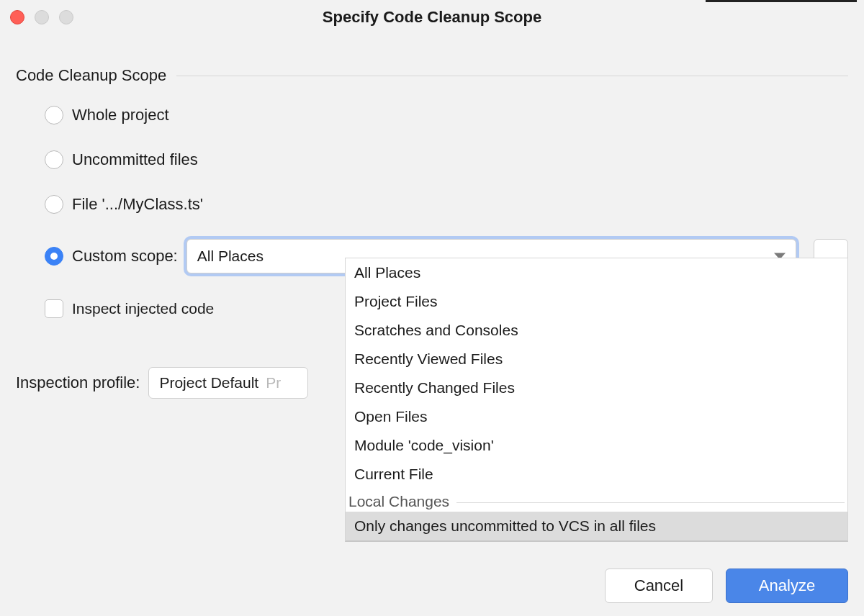  Describe the element at coordinates (125, 256) in the screenshot. I see `radio-label: Custom scope:` at that location.